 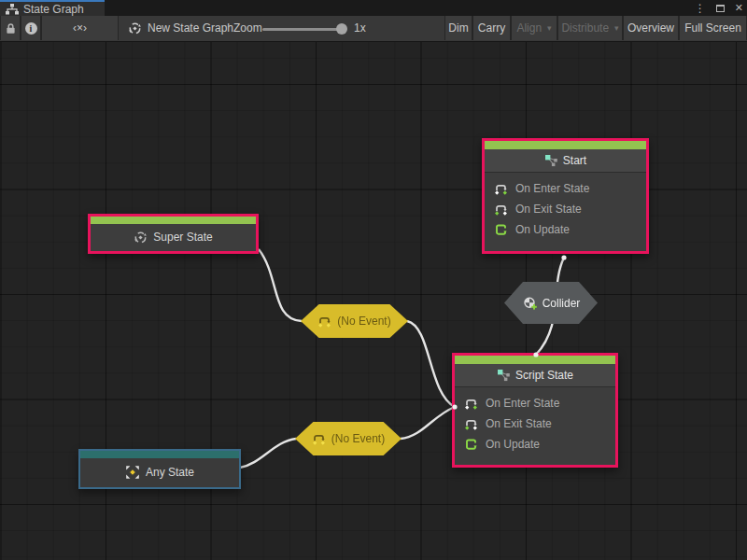 What do you see at coordinates (342, 29) in the screenshot?
I see `zoom-slider-handle` at bounding box center [342, 29].